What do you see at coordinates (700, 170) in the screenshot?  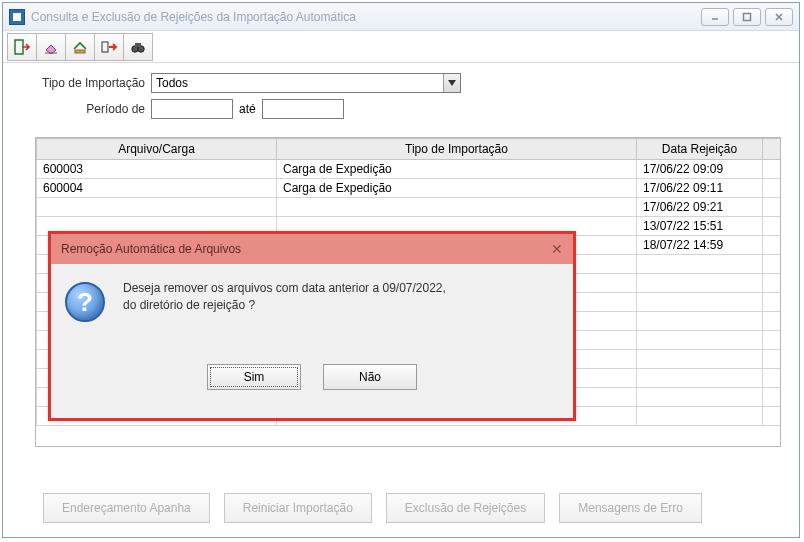 I see `cell-data: 17/06/22 09:09` at bounding box center [700, 170].